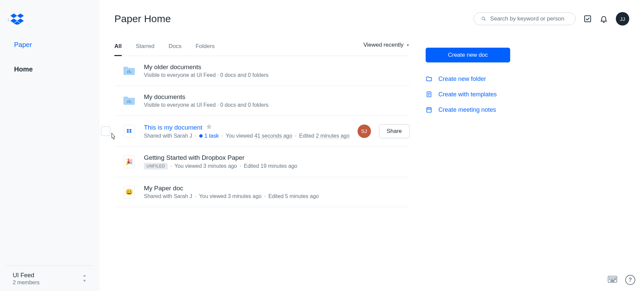  What do you see at coordinates (408, 45) in the screenshot?
I see `caret-down-icon: ▼` at bounding box center [408, 45].